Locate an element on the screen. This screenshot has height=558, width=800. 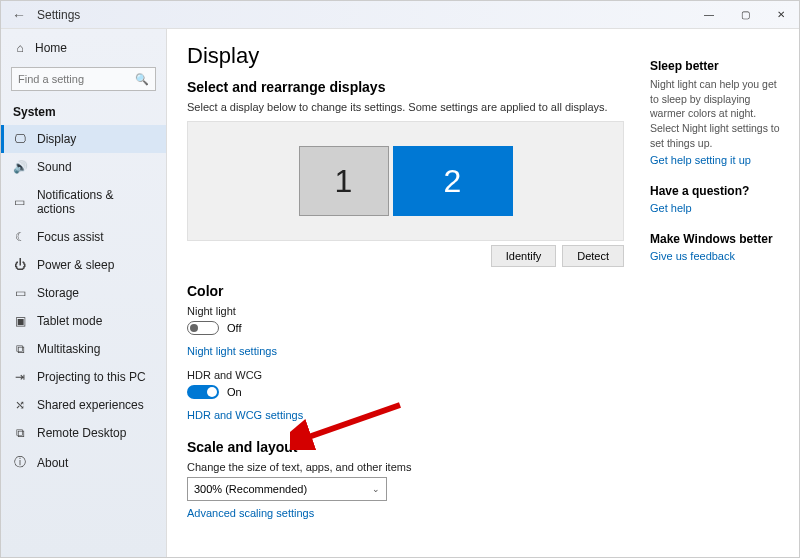
back-button: ← is located at coordinates (19, 15).